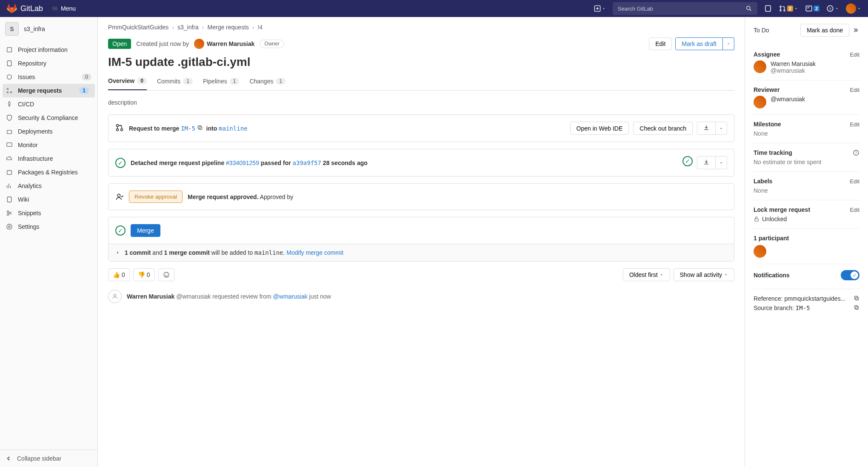  I want to click on tab-pipelines: Pipelines1, so click(221, 84).